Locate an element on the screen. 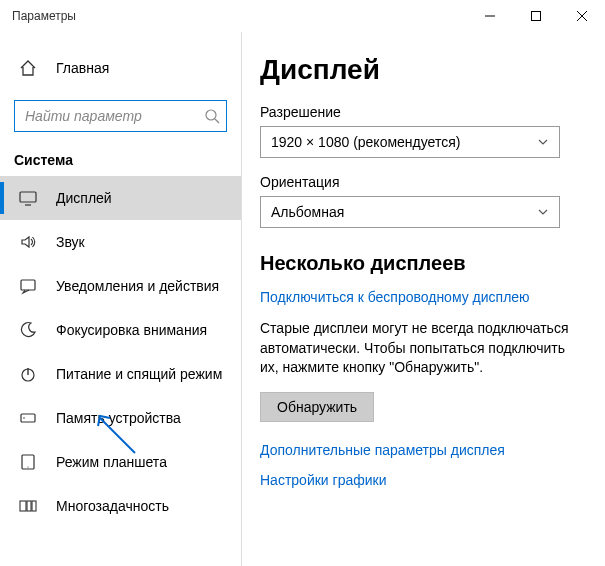 The width and height of the screenshot is (605, 566). sidebar-item-focus: Фокусировка внимания is located at coordinates (120, 330).